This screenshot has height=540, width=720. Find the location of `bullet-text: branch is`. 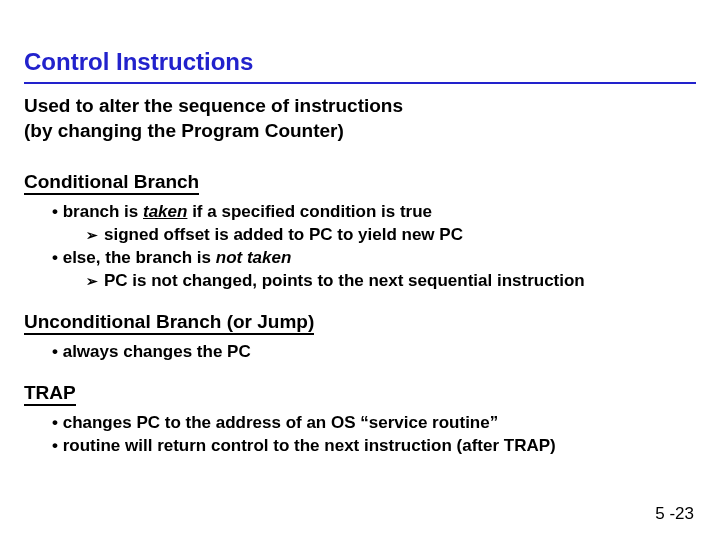

bullet-text: branch is is located at coordinates (103, 212).